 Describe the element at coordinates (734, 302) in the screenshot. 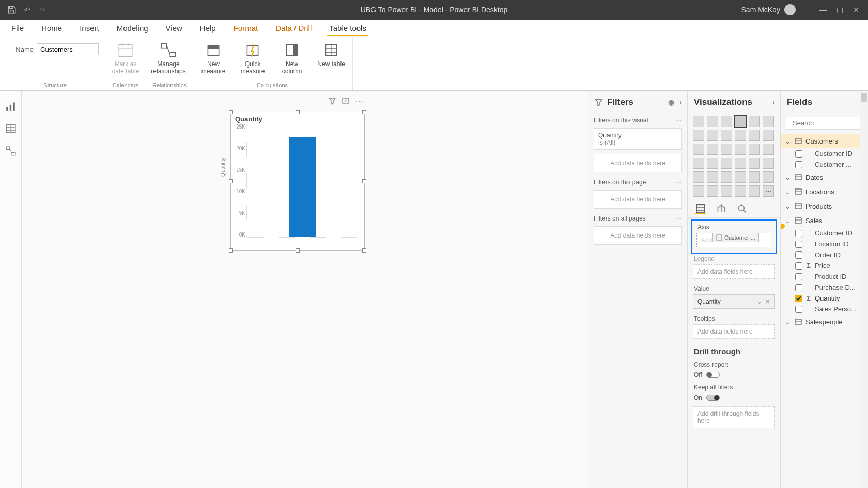

I see `value-chip-quantity: Quantity ⌄✕` at that location.